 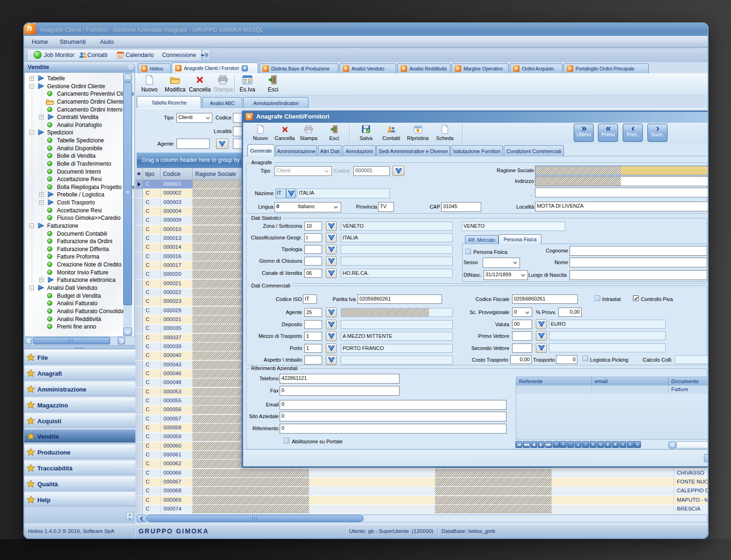 I want to click on svg-text: 12, so click(x=120, y=56).